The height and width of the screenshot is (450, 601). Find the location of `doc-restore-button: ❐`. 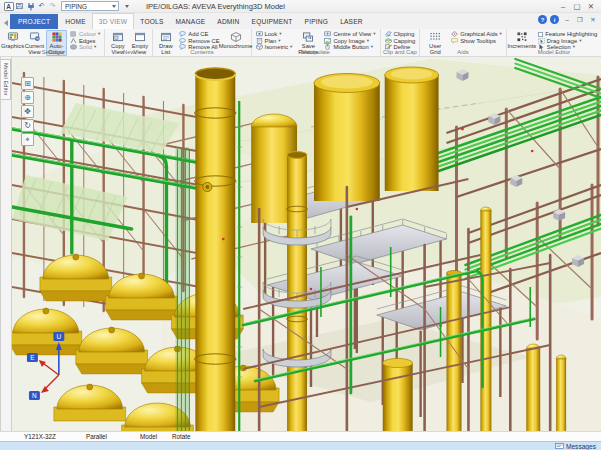

doc-restore-button: ❐ is located at coordinates (580, 20).